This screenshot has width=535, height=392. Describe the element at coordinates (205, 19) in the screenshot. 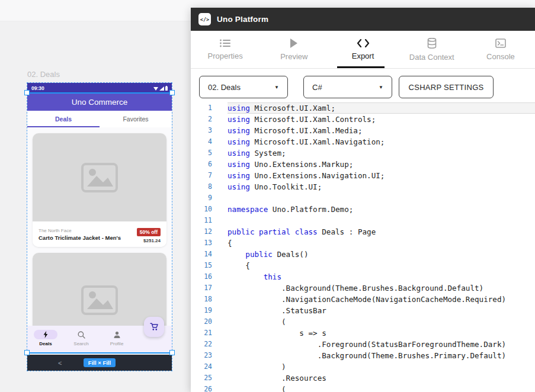

I see `code-logo-icon: </>` at that location.